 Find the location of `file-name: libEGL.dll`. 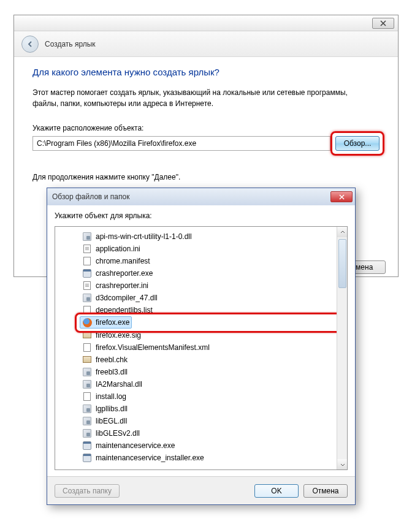

file-name: libEGL.dll is located at coordinates (112, 421).